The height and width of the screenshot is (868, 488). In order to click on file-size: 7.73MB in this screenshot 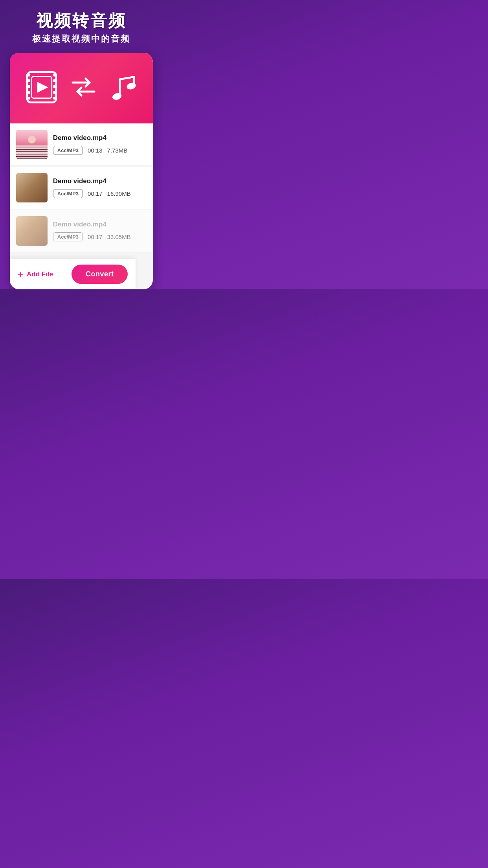, I will do `click(117, 150)`.